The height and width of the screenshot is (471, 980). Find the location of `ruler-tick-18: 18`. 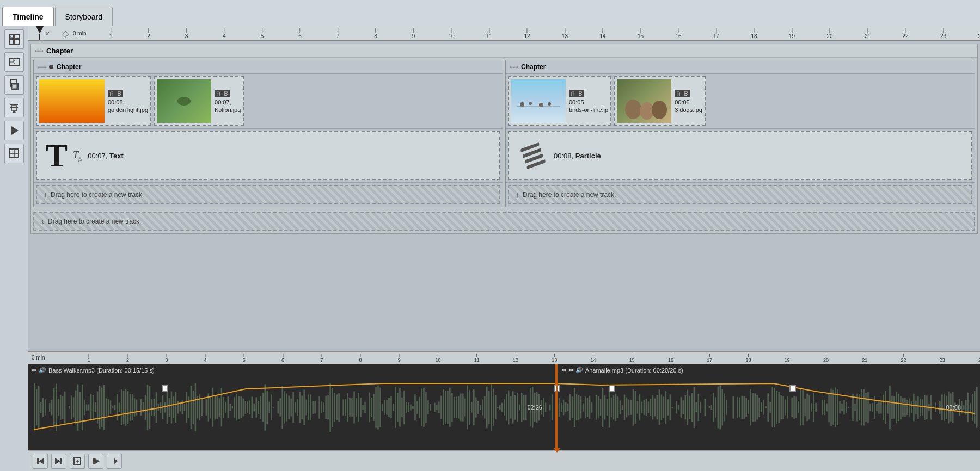

ruler-tick-18: 18 is located at coordinates (754, 34).